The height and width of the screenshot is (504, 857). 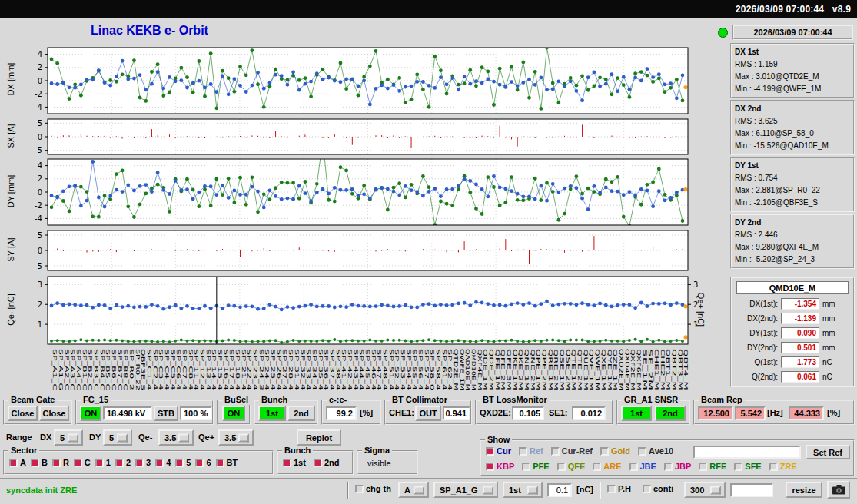 What do you see at coordinates (236, 438) in the screenshot?
I see `range-qe-plus-dropdown: 3.5` at bounding box center [236, 438].